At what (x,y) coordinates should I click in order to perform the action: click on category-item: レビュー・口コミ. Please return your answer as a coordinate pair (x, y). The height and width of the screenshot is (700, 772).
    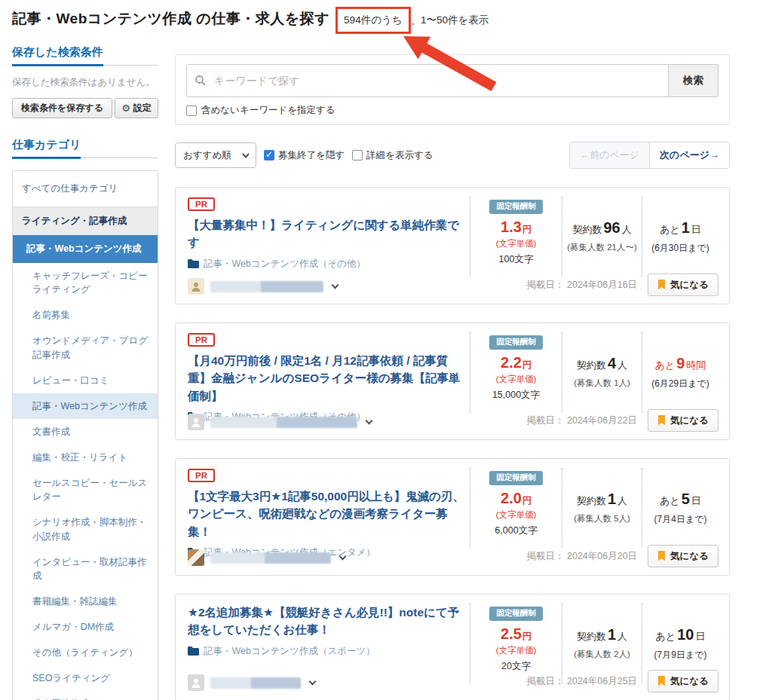
    Looking at the image, I should click on (85, 381).